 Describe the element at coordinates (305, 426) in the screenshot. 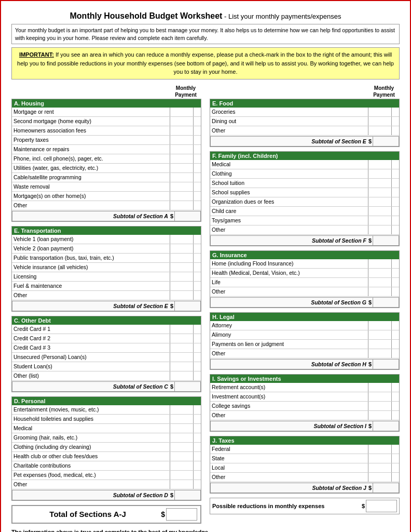

I see `subtotal-i: Subtotal of Section I $` at that location.